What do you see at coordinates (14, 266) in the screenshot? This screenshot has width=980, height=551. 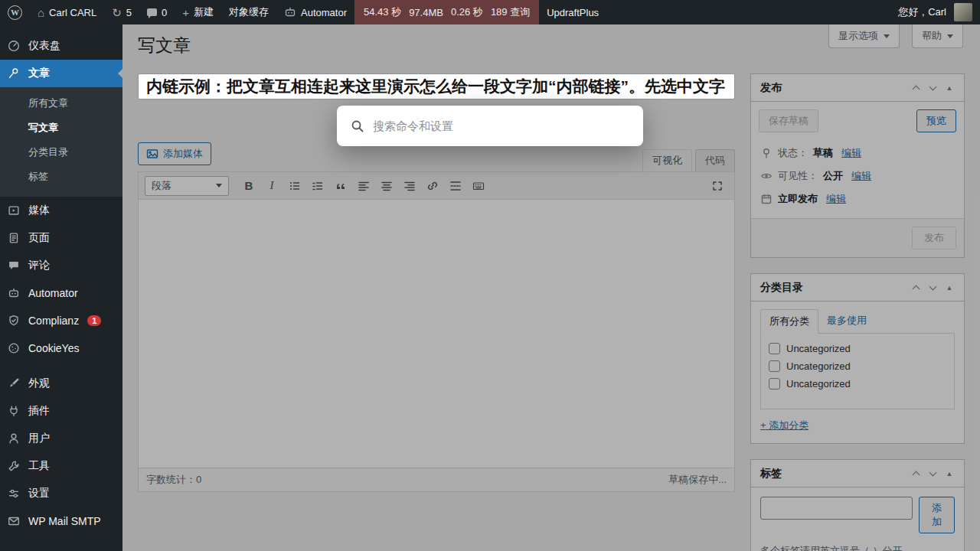 I see `comments-icon` at bounding box center [14, 266].